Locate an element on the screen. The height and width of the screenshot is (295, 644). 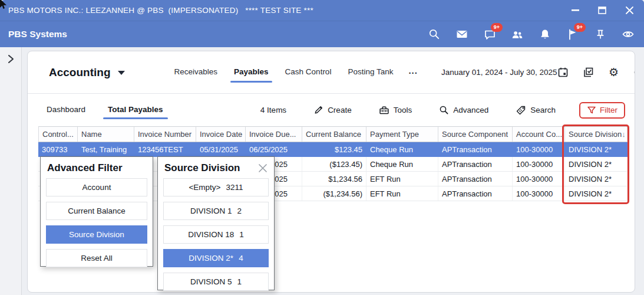
toolbar-icons: ⚙ is located at coordinates (596, 73).